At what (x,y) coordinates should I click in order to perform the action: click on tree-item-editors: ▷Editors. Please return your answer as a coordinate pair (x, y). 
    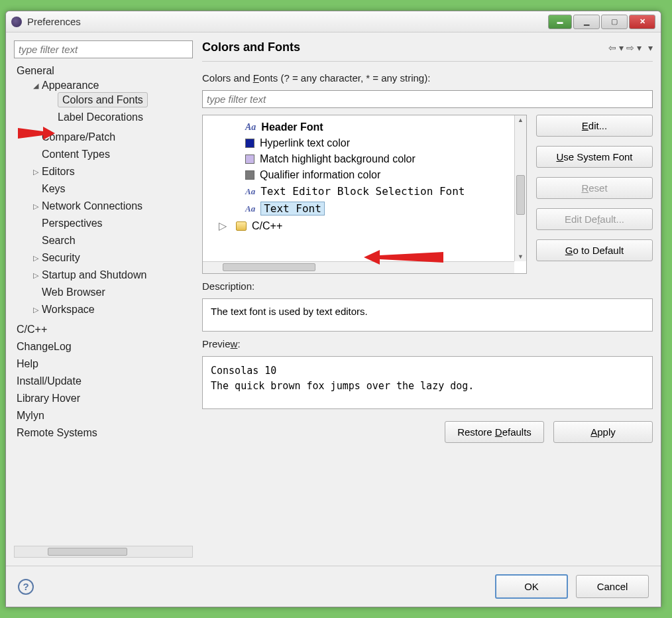
    Looking at the image, I should click on (105, 172).